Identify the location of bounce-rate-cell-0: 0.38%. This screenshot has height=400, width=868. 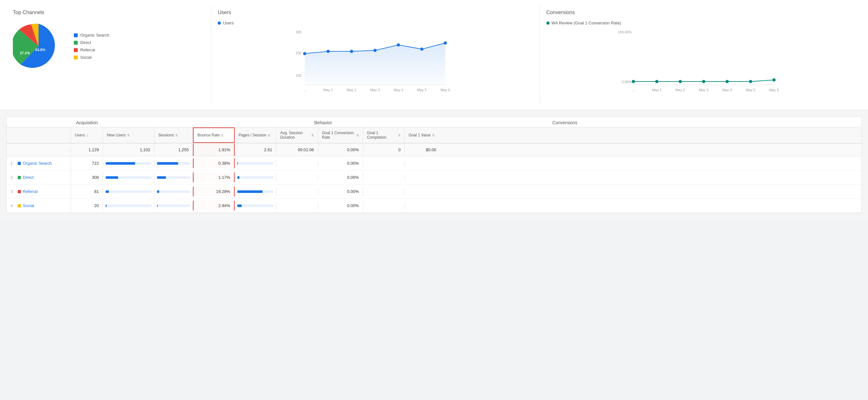
(214, 163).